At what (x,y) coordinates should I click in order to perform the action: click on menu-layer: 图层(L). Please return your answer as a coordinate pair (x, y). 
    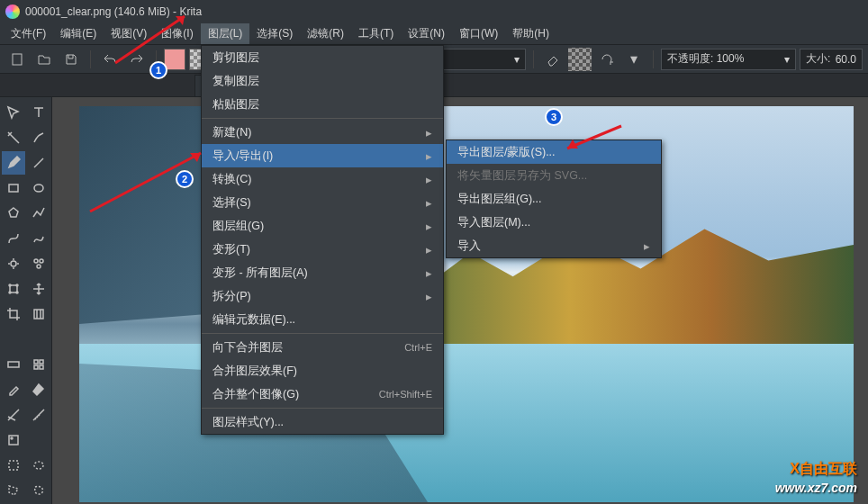
    Looking at the image, I should click on (225, 34).